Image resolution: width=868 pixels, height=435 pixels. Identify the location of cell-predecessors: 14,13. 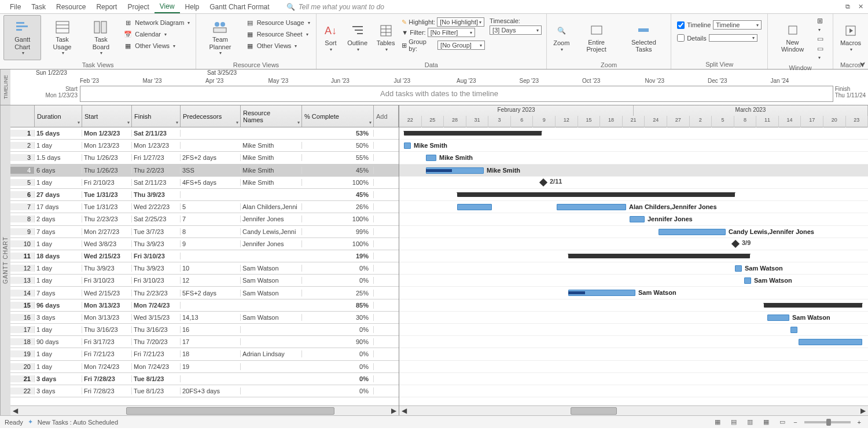
(211, 317).